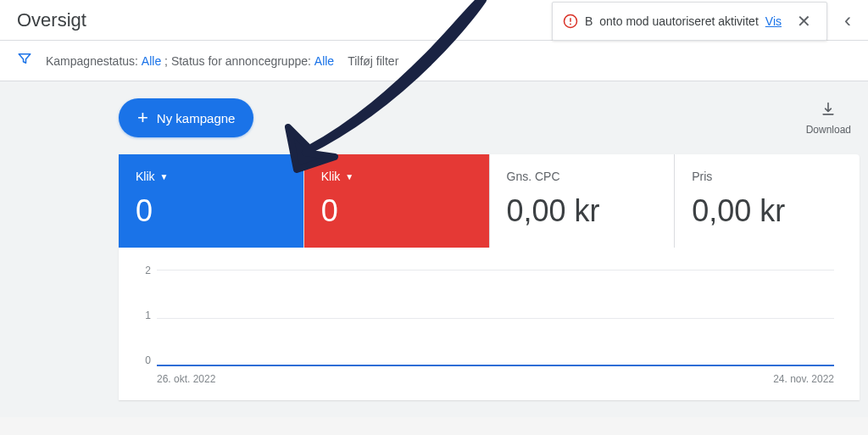  I want to click on metric-card-klik-2: Klik ▼ 0, so click(397, 201).